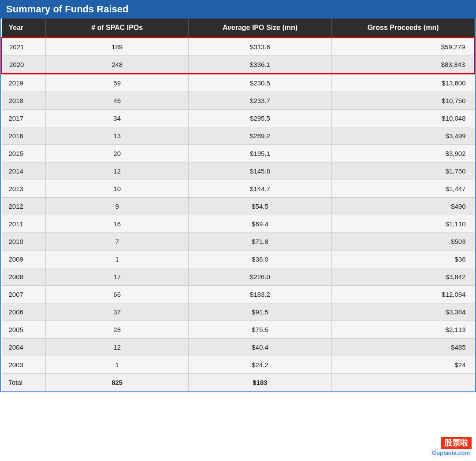 The width and height of the screenshot is (476, 461). I want to click on table-row: 2020248$336.1$83,343, so click(238, 65).